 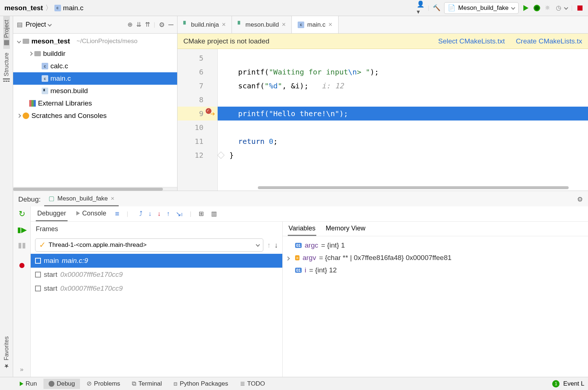 What do you see at coordinates (150, 214) in the screenshot?
I see `step-into-button: ↓` at bounding box center [150, 214].